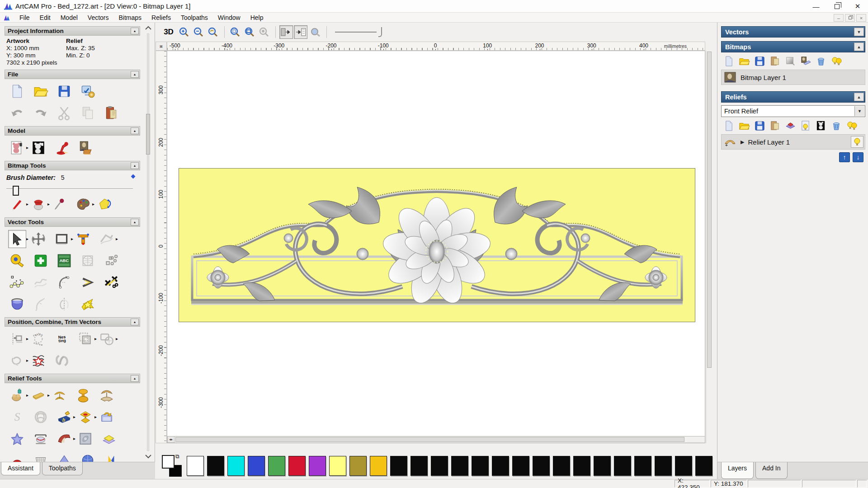  What do you see at coordinates (17, 439) in the screenshot?
I see `star-wizard-button` at bounding box center [17, 439].